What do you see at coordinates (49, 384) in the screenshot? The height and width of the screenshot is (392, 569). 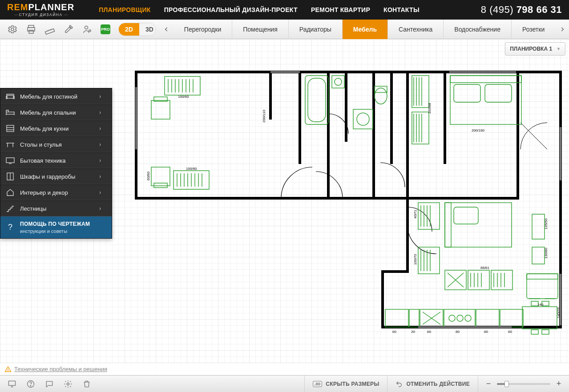 I see `chat-icon` at bounding box center [49, 384].